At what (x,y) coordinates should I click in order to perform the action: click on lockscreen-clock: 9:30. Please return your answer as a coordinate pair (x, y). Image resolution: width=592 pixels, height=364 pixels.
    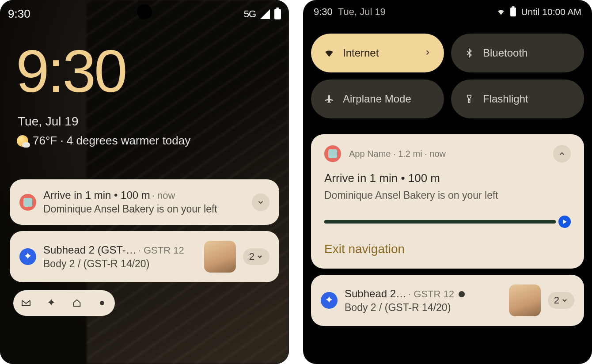
    Looking at the image, I should click on (144, 62).